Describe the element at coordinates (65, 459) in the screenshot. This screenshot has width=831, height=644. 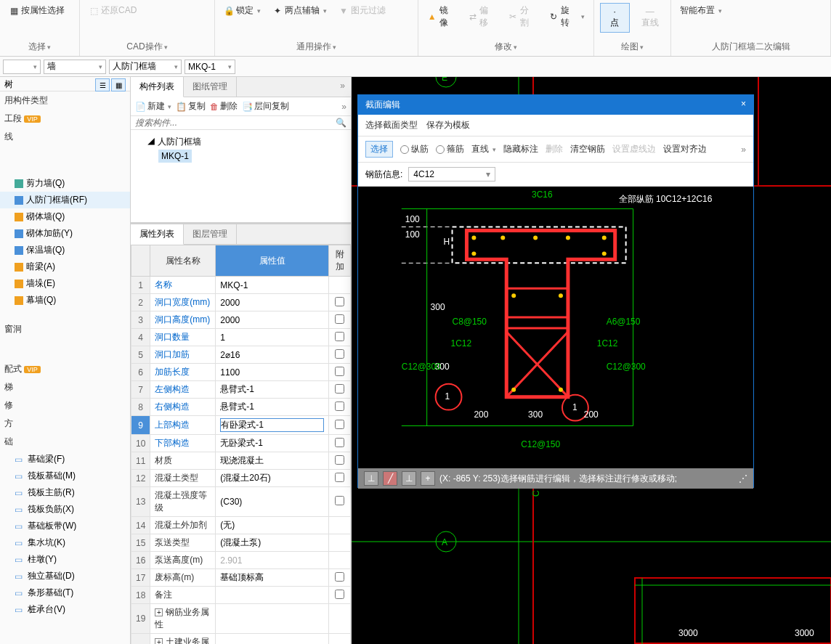
I see `sidebar-item-foundation: ▭基础梁(F)` at that location.